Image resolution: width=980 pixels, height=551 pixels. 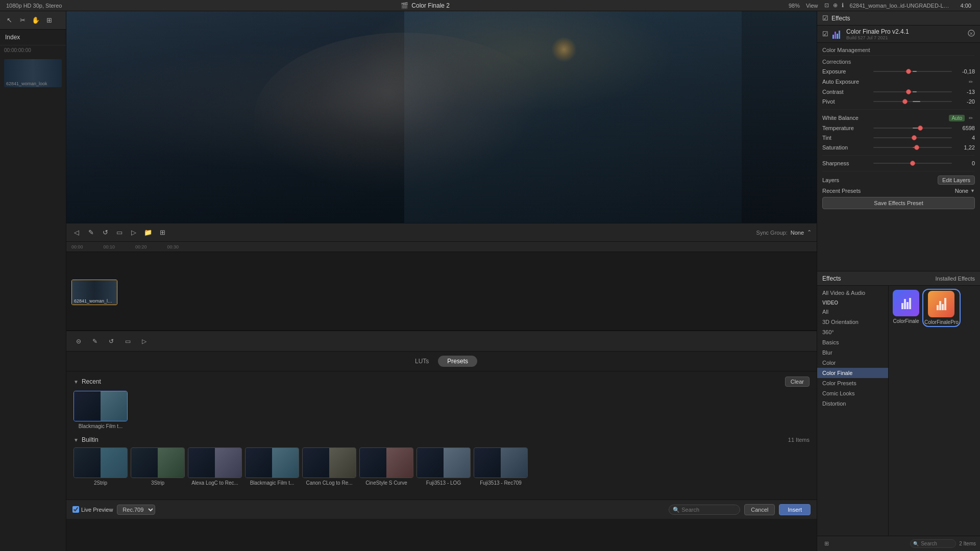 I want to click on saturation-slider, so click(x=913, y=147).